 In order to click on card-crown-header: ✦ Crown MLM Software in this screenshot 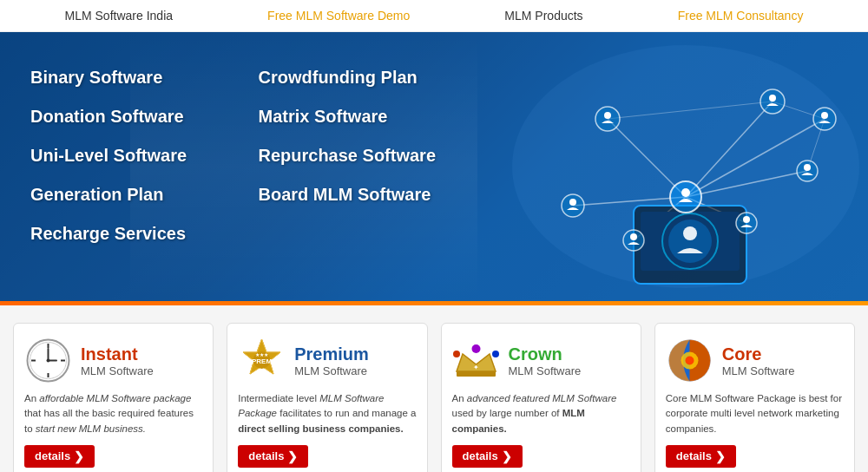, I will do `click(542, 361)`.